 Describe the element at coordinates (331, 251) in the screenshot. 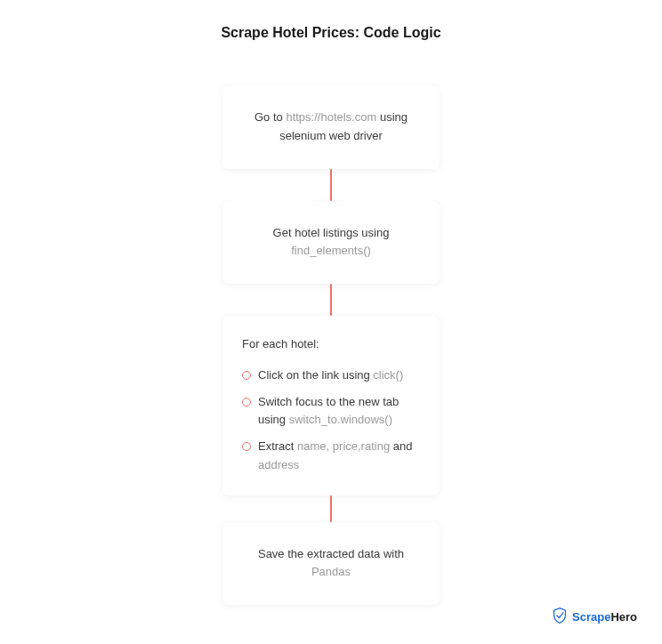

I see `step-2-code: find_elements()` at that location.